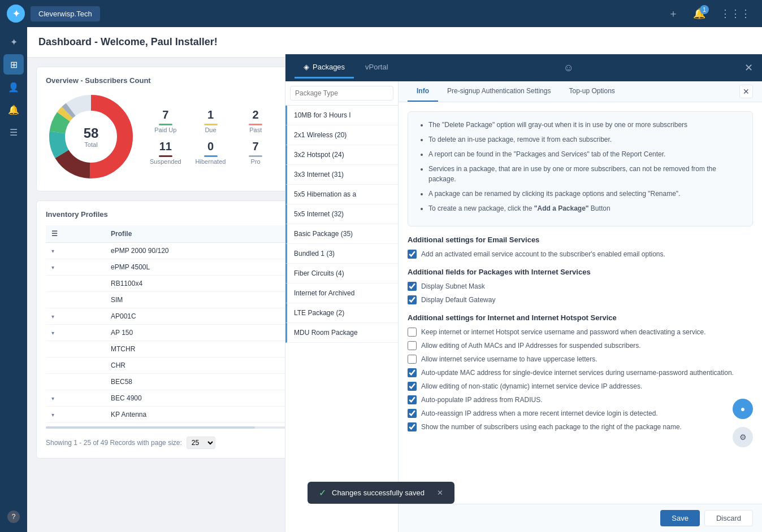 The image size is (762, 532). I want to click on hs-cb-row-2: Allow editing of Auth MACs and IP Addres…, so click(580, 346).